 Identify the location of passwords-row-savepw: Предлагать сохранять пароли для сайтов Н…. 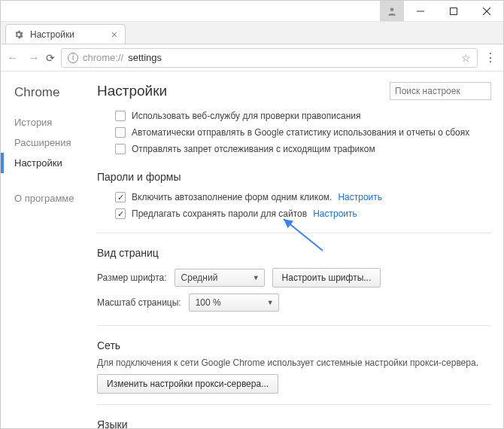
(294, 214).